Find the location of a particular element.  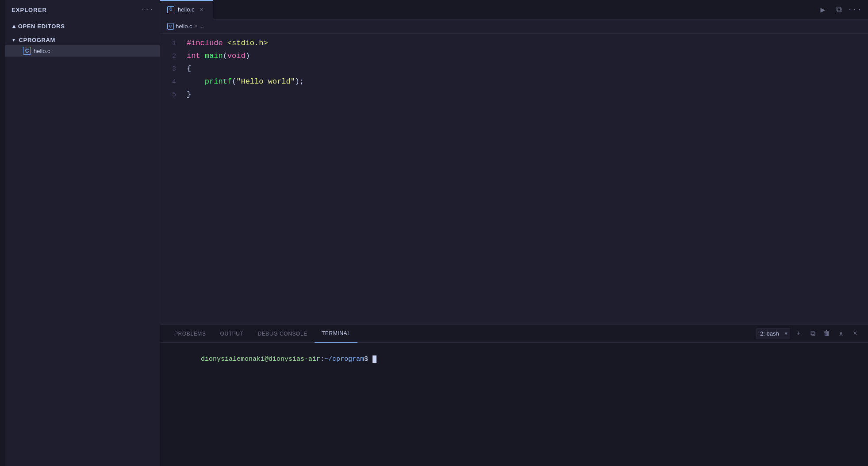

line-content-5: } is located at coordinates (189, 95).